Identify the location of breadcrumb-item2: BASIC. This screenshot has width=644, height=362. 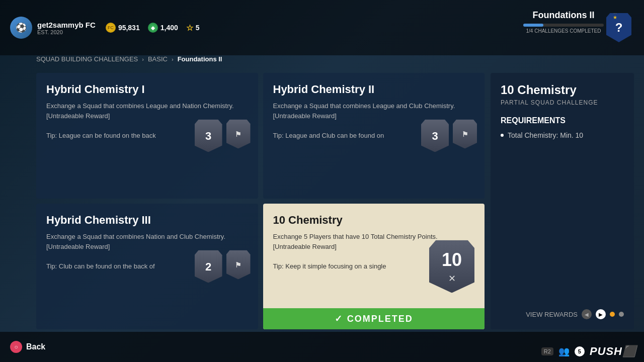
(158, 59).